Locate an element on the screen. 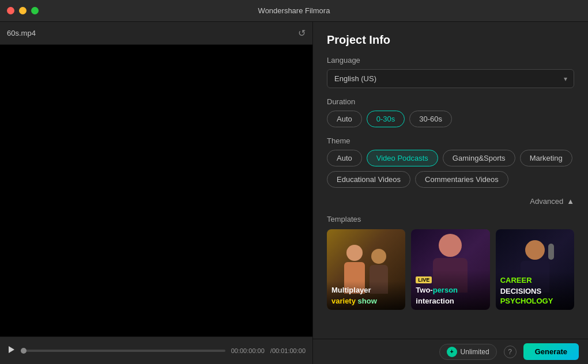 The height and width of the screenshot is (364, 588). language-select: English (US) Spanish French German Chine… is located at coordinates (451, 78).